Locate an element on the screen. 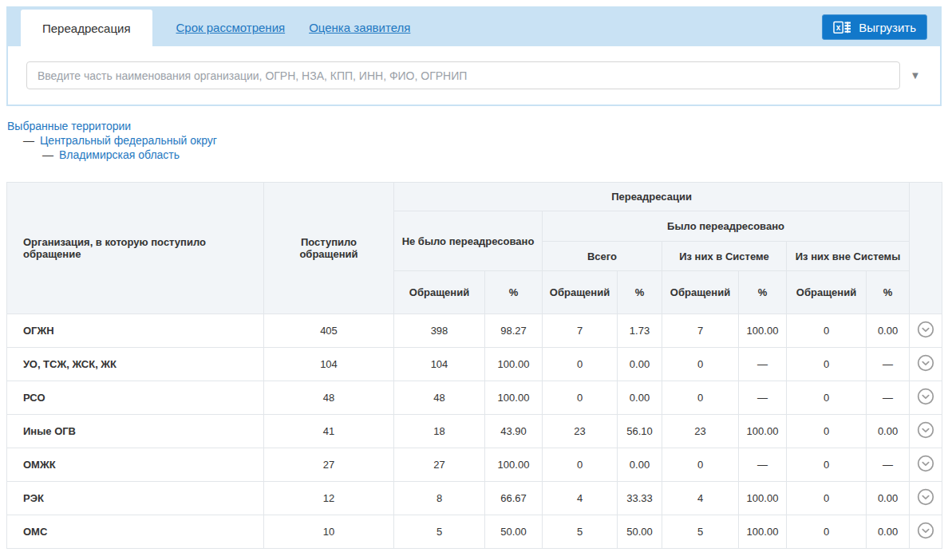  dash: — is located at coordinates (29, 140).